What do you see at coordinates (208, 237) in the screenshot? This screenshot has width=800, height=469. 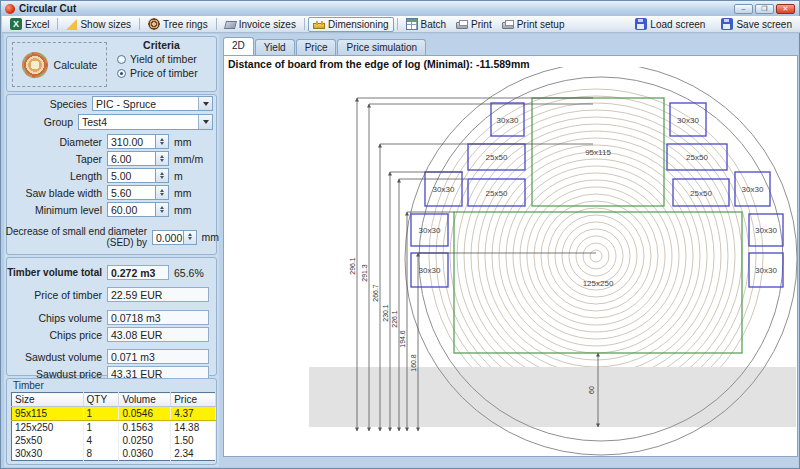 I see `sed-decrease-unit: mm` at bounding box center [208, 237].